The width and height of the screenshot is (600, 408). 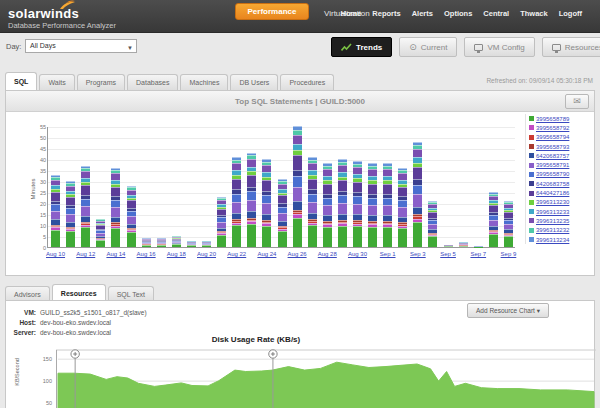 I want to click on nav-link-alerts: Alerts, so click(x=422, y=14).